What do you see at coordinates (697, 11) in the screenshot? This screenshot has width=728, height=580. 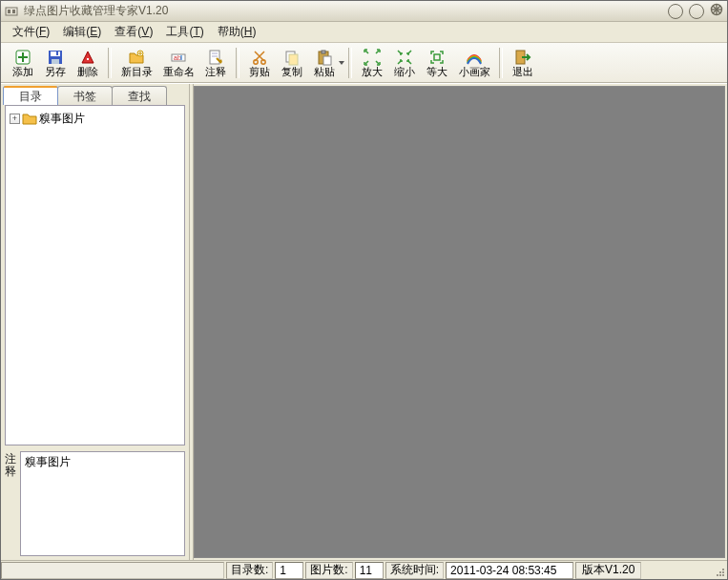 I see `maximize-button` at bounding box center [697, 11].